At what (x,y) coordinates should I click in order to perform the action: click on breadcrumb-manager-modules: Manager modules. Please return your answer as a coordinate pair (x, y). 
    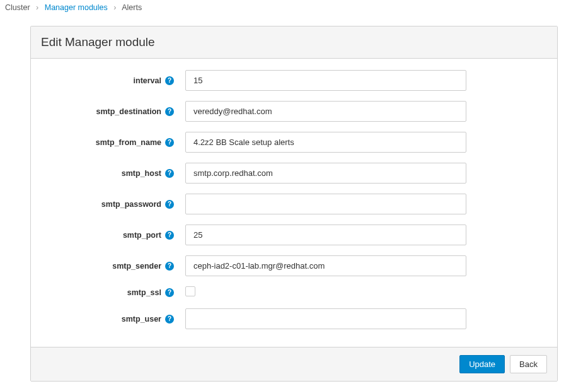
    Looking at the image, I should click on (76, 8).